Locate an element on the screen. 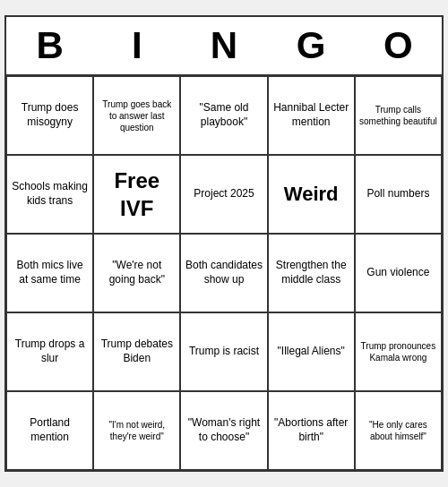 Image resolution: width=448 pixels, height=487 pixels. bingo-cell: Both candidates show up is located at coordinates (224, 273).